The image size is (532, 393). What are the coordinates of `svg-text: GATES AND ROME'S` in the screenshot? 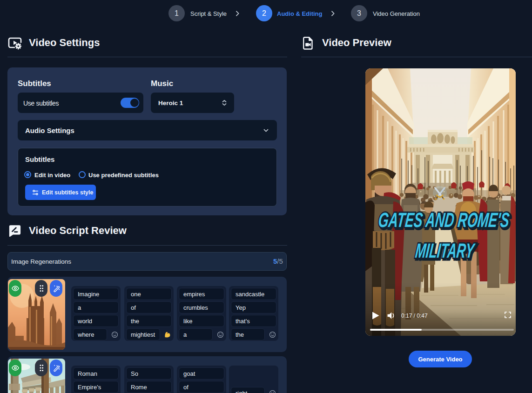 It's located at (444, 220).